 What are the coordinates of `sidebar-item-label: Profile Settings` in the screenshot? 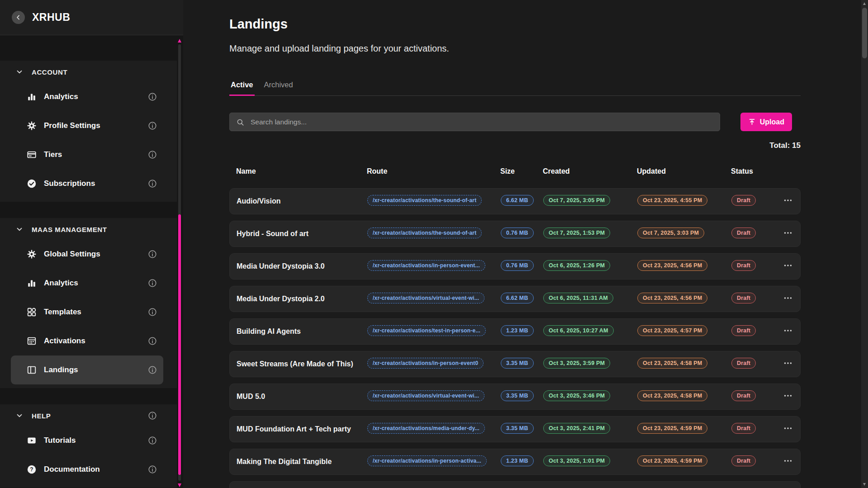 It's located at (96, 126).